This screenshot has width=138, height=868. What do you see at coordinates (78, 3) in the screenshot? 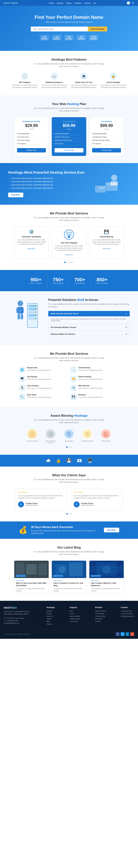
I see `nav-portfolio: Portfolio` at bounding box center [78, 3].